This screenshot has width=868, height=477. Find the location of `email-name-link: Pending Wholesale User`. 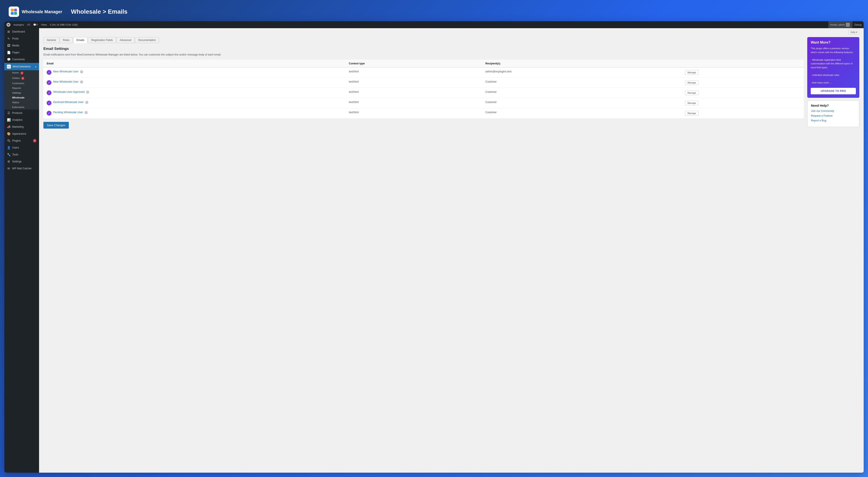

email-name-link: Pending Wholesale User is located at coordinates (68, 112).